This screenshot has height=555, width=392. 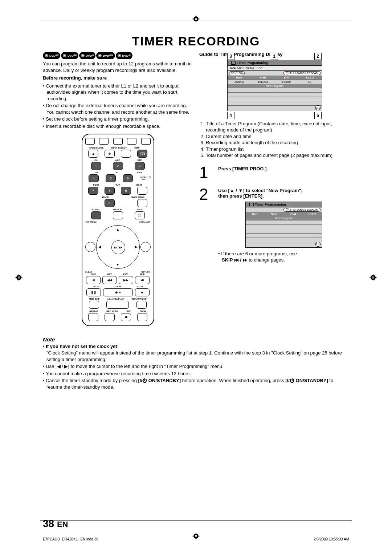 I want to click on step-number: 1, so click(x=207, y=173).